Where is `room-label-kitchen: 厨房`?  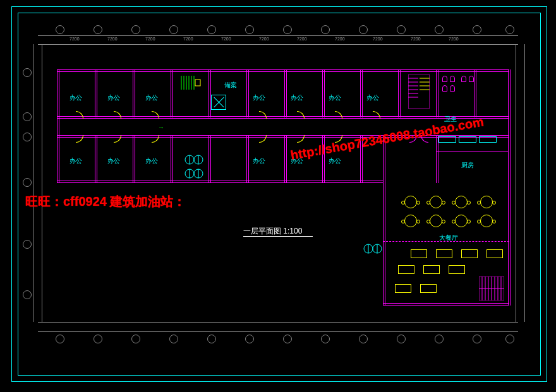 room-label-kitchen: 厨房 is located at coordinates (468, 165).